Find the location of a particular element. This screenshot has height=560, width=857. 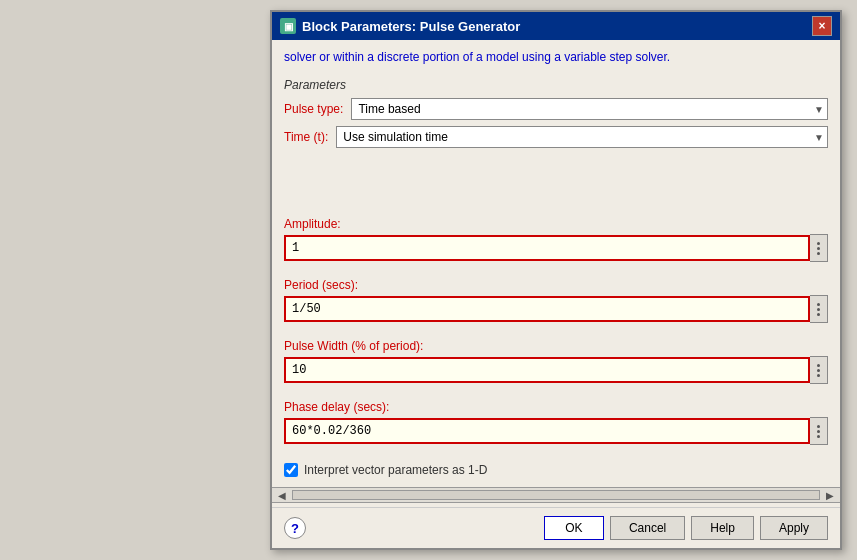

interpret-checkbox is located at coordinates (291, 470).